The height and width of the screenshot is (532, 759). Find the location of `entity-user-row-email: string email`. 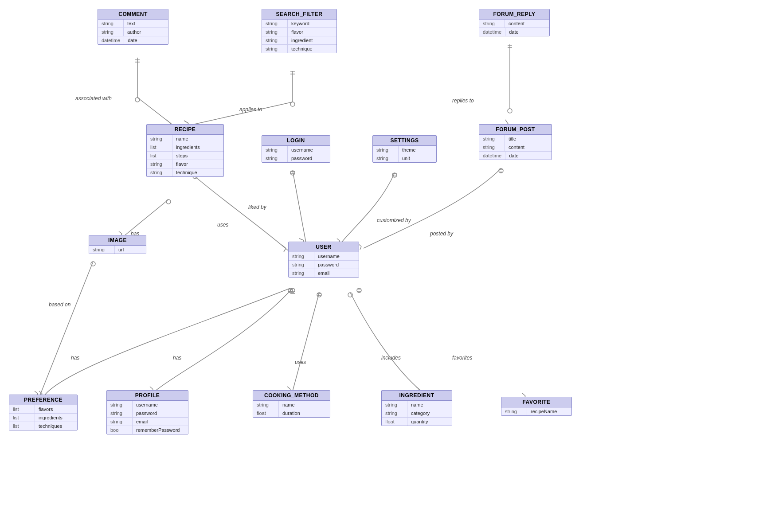

entity-user-row-email: string email is located at coordinates (324, 273).